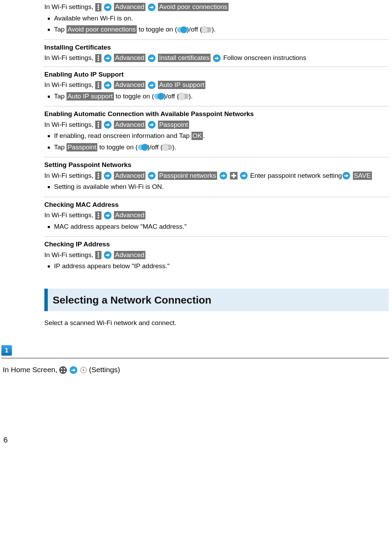 The image size is (392, 552). What do you see at coordinates (218, 300) in the screenshot?
I see `heading-title: Selecting a Network Connection` at bounding box center [218, 300].